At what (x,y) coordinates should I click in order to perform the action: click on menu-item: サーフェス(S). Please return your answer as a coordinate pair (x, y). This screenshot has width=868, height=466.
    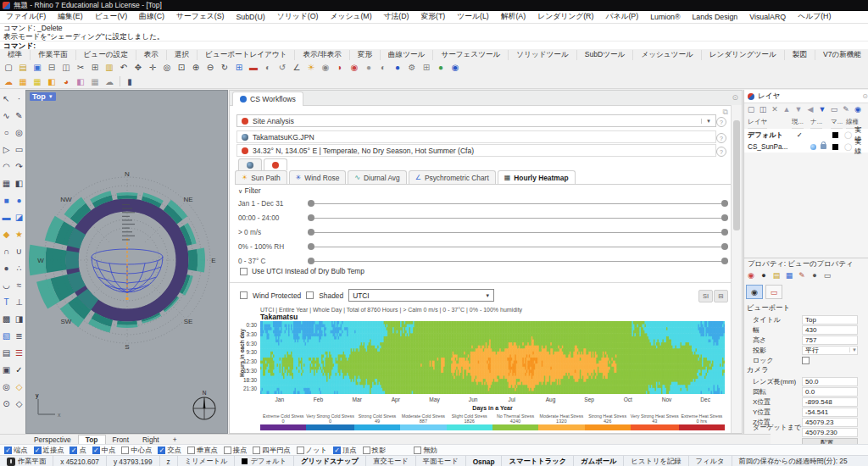
    Looking at the image, I should click on (200, 17).